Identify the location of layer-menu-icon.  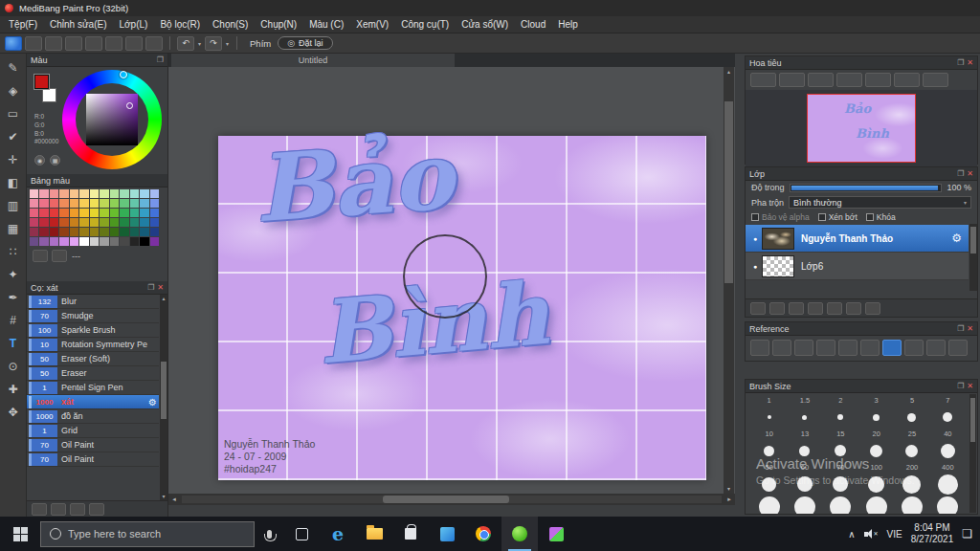
(854, 308).